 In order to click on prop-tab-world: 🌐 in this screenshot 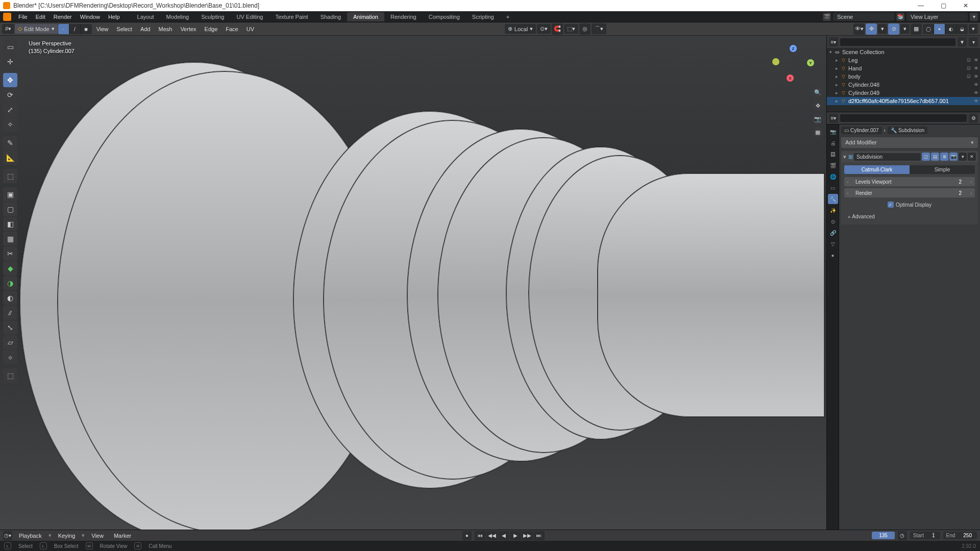, I will do `click(833, 177)`.